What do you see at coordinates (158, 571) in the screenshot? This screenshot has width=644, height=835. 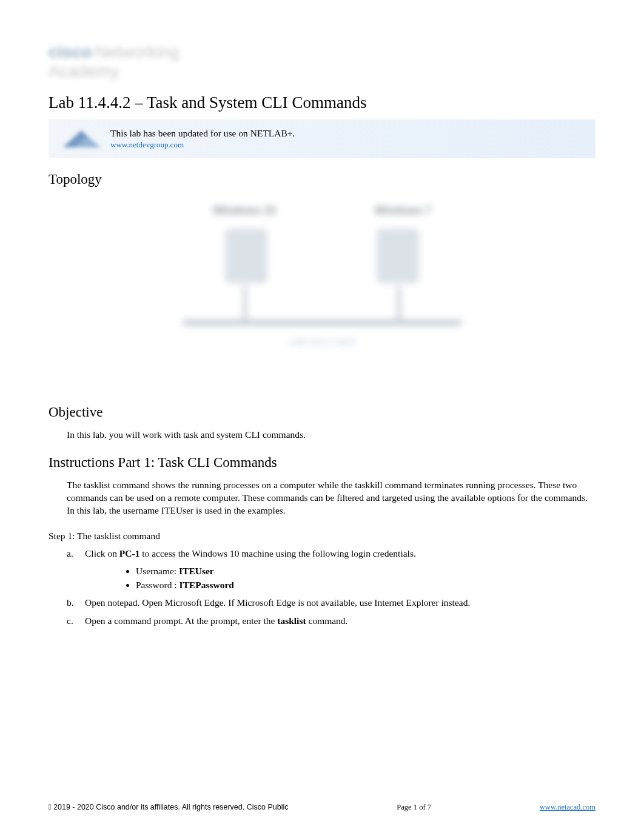 I see `username-label: Username:` at bounding box center [158, 571].